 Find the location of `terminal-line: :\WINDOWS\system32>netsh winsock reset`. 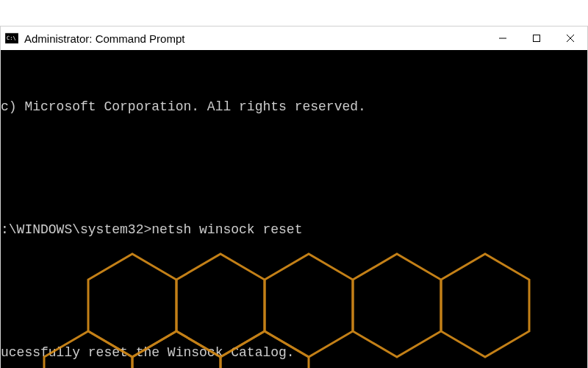

terminal-line: :\WINDOWS\system32>netsh winsock reset is located at coordinates (294, 230).